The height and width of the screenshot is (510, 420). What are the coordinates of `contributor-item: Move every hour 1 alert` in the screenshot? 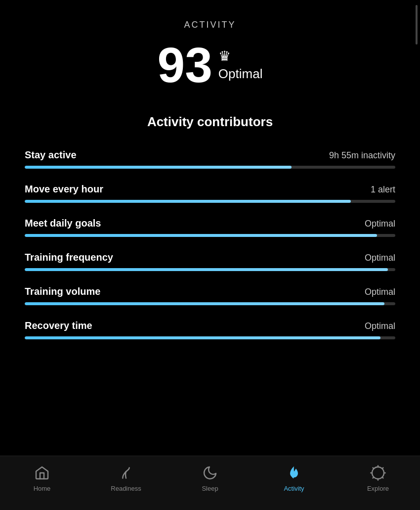 It's located at (210, 193).